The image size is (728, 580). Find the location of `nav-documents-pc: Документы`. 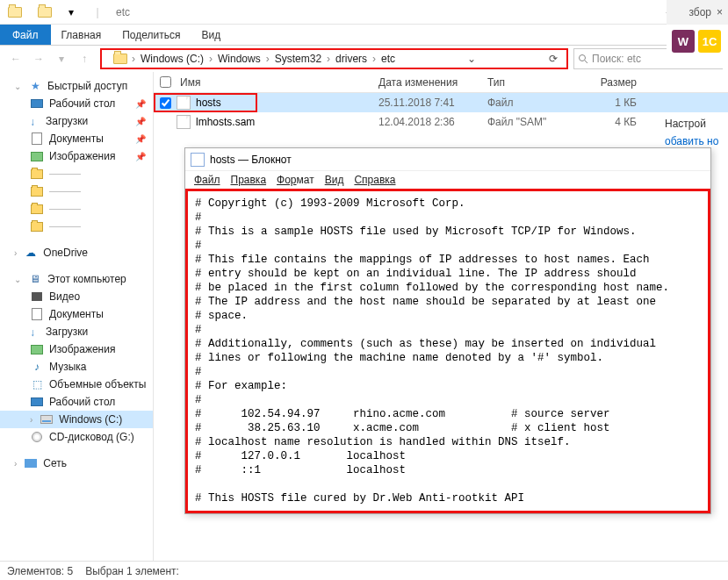

nav-documents-pc: Документы is located at coordinates (76, 314).